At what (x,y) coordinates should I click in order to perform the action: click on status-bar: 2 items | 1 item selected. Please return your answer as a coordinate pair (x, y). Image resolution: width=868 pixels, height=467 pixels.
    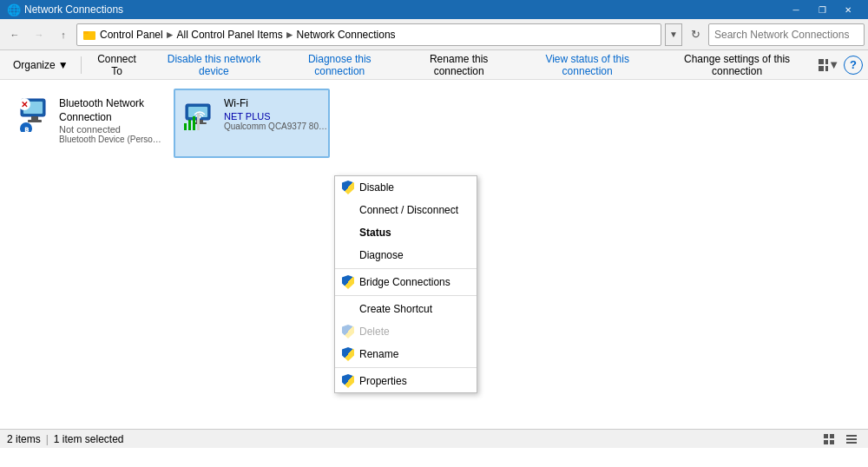
    Looking at the image, I should click on (434, 438).